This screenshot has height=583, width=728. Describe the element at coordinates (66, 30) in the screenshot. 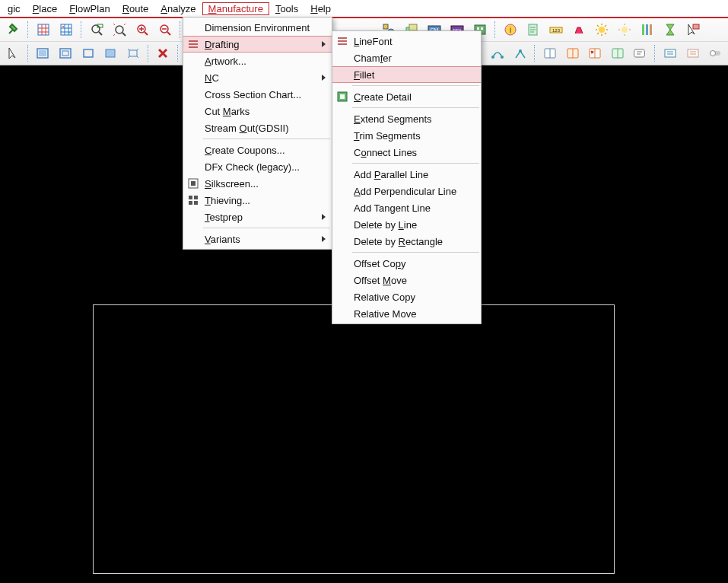

I see `grid2-icon` at that location.